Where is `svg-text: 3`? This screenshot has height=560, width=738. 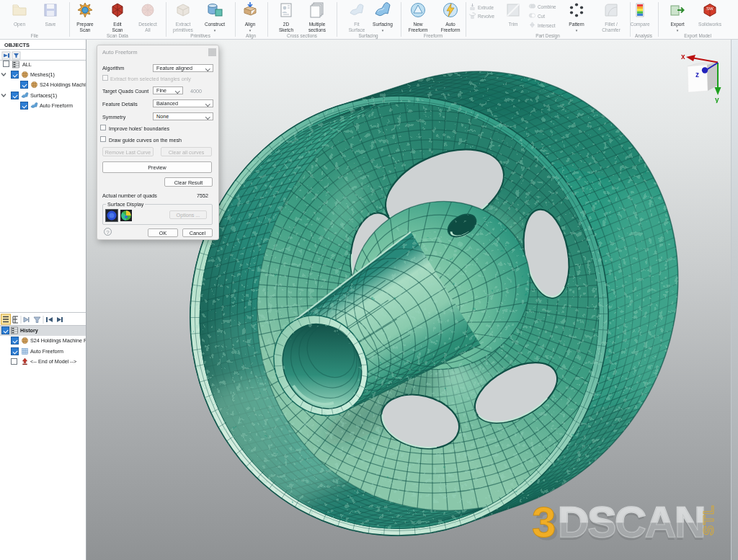
svg-text: 3 is located at coordinates (543, 522).